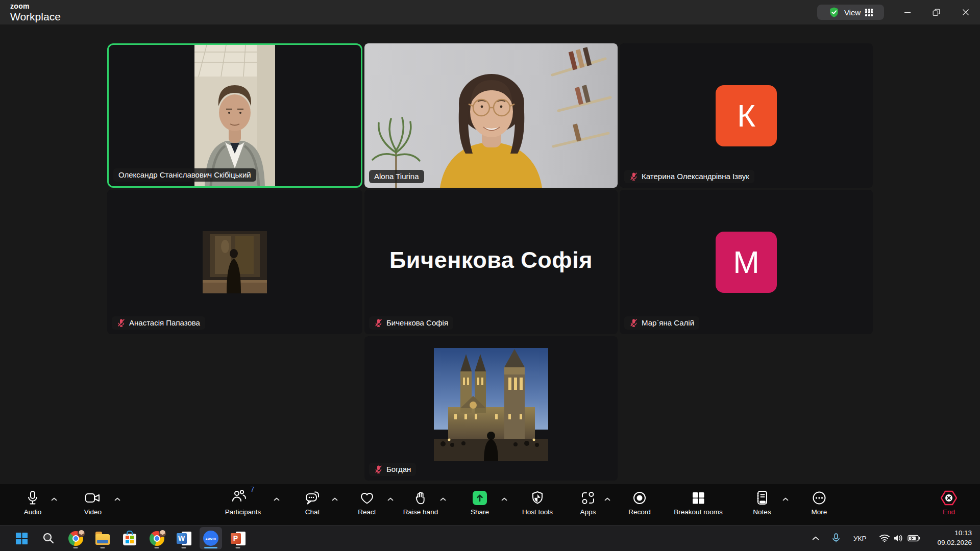 The height and width of the screenshot is (551, 980). Describe the element at coordinates (819, 502) in the screenshot. I see `more-button: More` at that location.